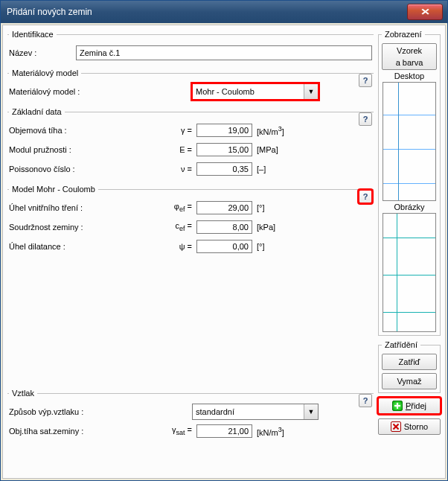 This screenshot has width=448, height=481. Describe the element at coordinates (151, 207) in the screenshot. I see `symbol-phi: φef =` at that location.